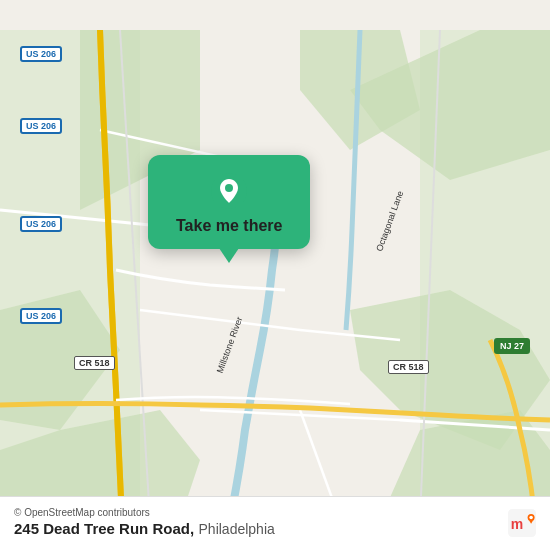 The width and height of the screenshot is (550, 550). What do you see at coordinates (512, 346) in the screenshot?
I see `shield-nj27: NJ 27` at bounding box center [512, 346].